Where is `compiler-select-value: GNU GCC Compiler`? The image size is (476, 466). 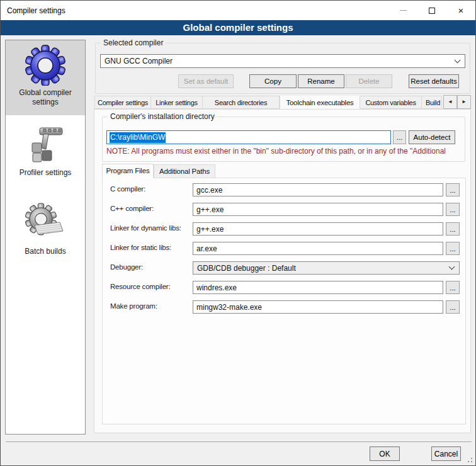 compiler-select-value: GNU GCC Compiler is located at coordinates (280, 61).